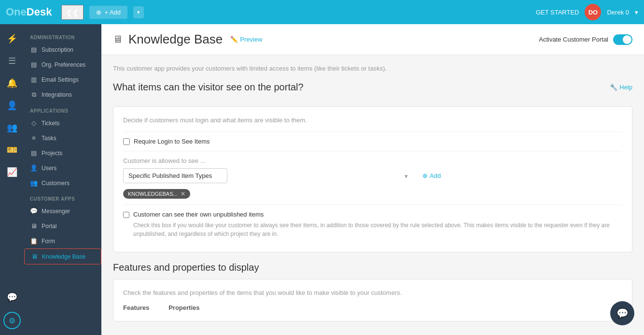  I want to click on sidebar-customer-apps-title: CUSTOMER APPS, so click(63, 197).